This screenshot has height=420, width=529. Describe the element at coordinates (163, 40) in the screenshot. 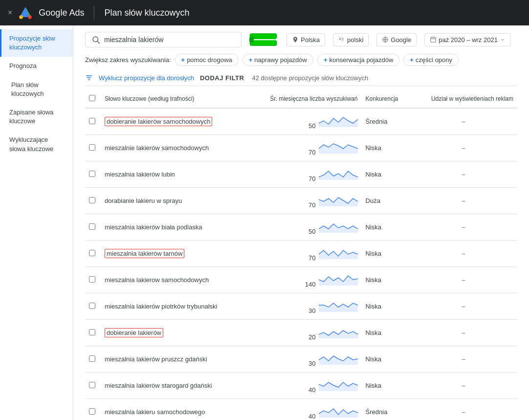

I see `search-box: mieszalnia lakierów` at that location.